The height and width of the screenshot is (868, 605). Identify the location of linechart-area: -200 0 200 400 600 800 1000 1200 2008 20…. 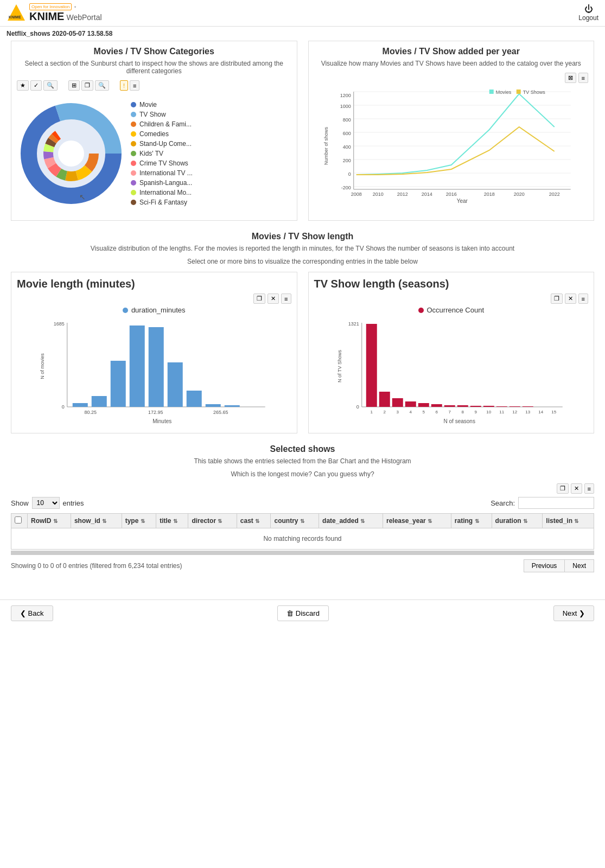
(451, 146).